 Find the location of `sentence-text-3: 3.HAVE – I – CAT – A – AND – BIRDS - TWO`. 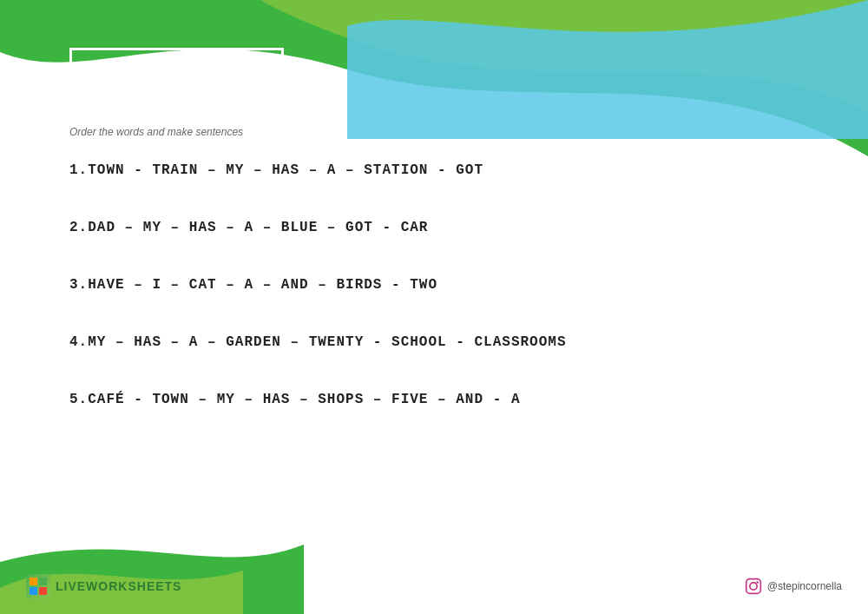

sentence-text-3: 3.HAVE – I – CAT – A – AND – BIRDS - TWO is located at coordinates (434, 285).